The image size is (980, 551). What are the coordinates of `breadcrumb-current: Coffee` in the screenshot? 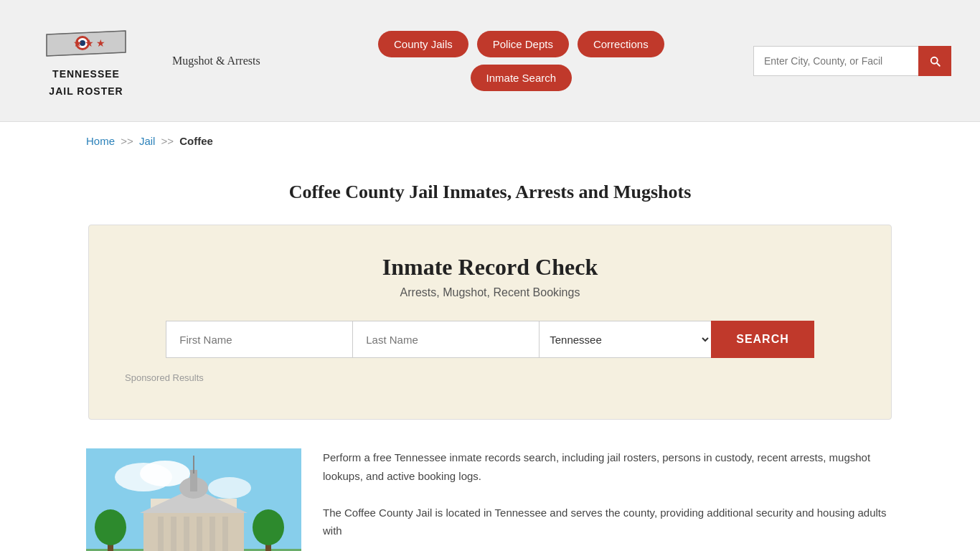 It's located at (197, 141).